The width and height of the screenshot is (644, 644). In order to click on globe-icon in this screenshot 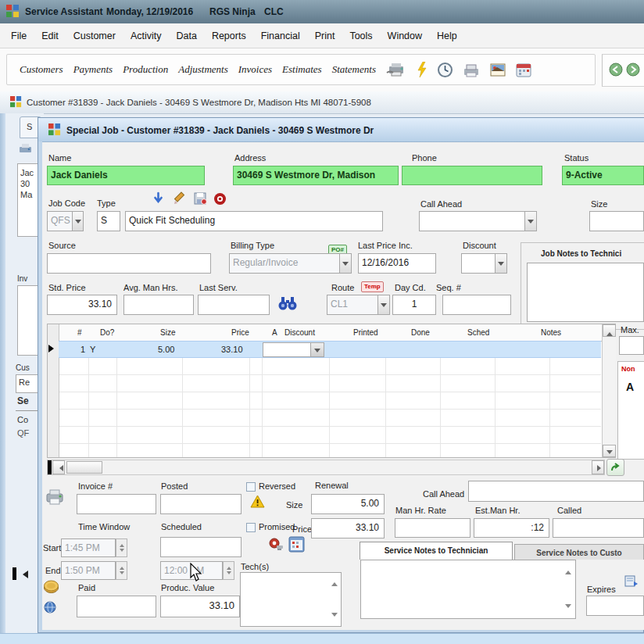, I will do `click(50, 607)`.